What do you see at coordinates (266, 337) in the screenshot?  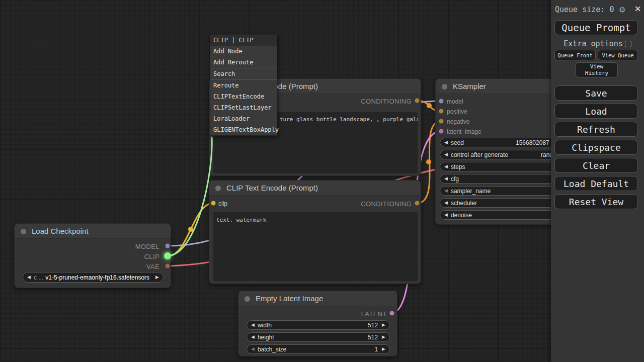 I see `widget-label: height` at bounding box center [266, 337].